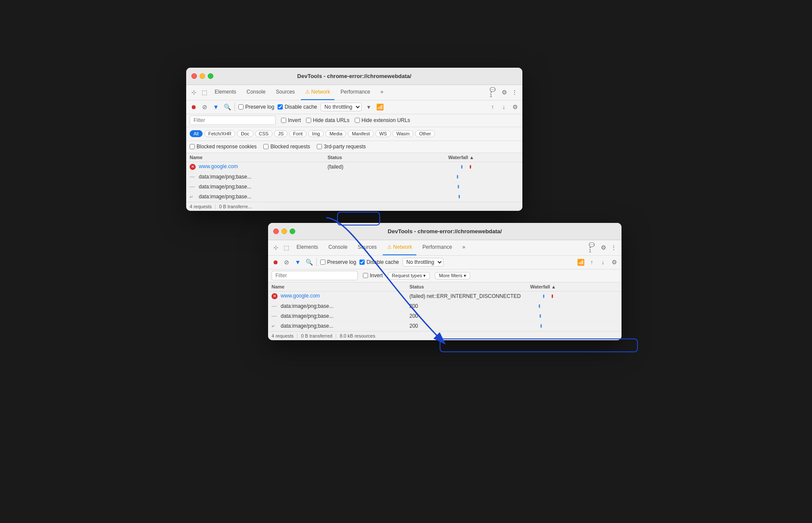  I want to click on type-all-back: All, so click(196, 134).